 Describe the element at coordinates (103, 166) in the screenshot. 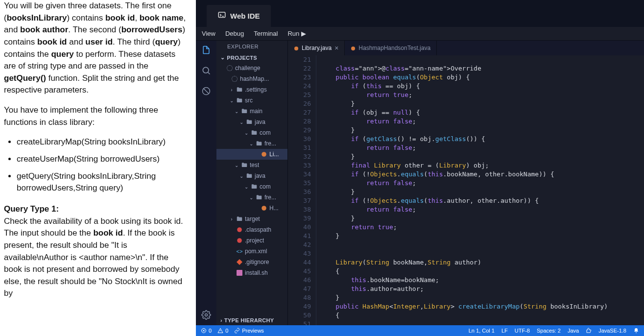

I see `function-list: createLibraryMap(String booksInLibrary) …` at that location.